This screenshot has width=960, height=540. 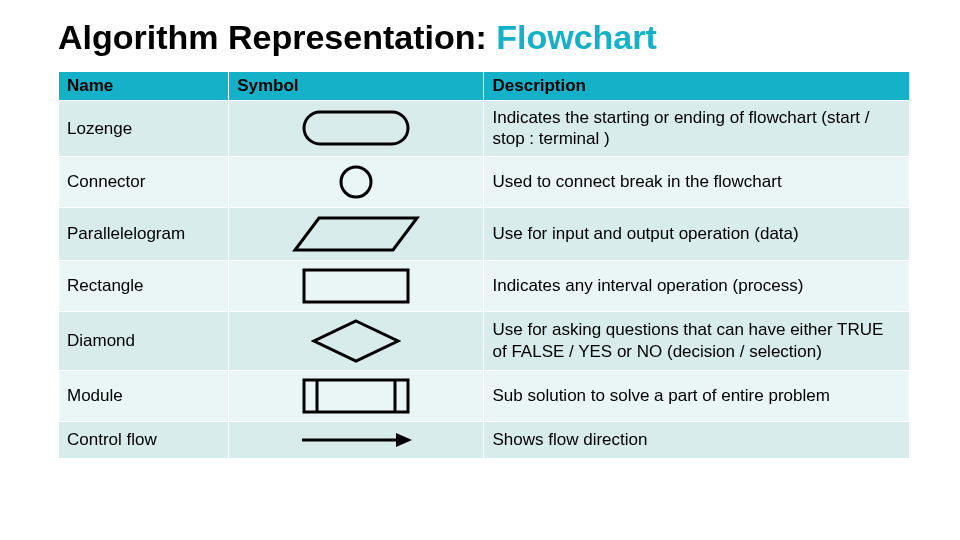 I want to click on rectangle-icon, so click(x=356, y=286).